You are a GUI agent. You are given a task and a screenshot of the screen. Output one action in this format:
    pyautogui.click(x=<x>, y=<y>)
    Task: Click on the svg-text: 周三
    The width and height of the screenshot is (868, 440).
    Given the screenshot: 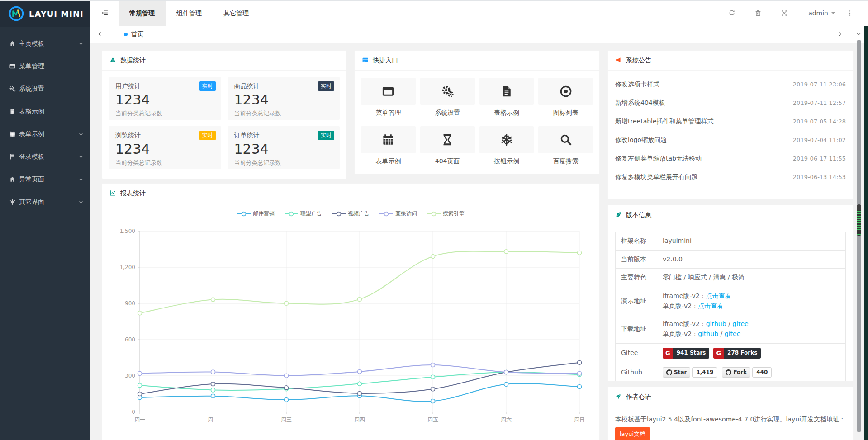 What is the action you would take?
    pyautogui.click(x=286, y=420)
    